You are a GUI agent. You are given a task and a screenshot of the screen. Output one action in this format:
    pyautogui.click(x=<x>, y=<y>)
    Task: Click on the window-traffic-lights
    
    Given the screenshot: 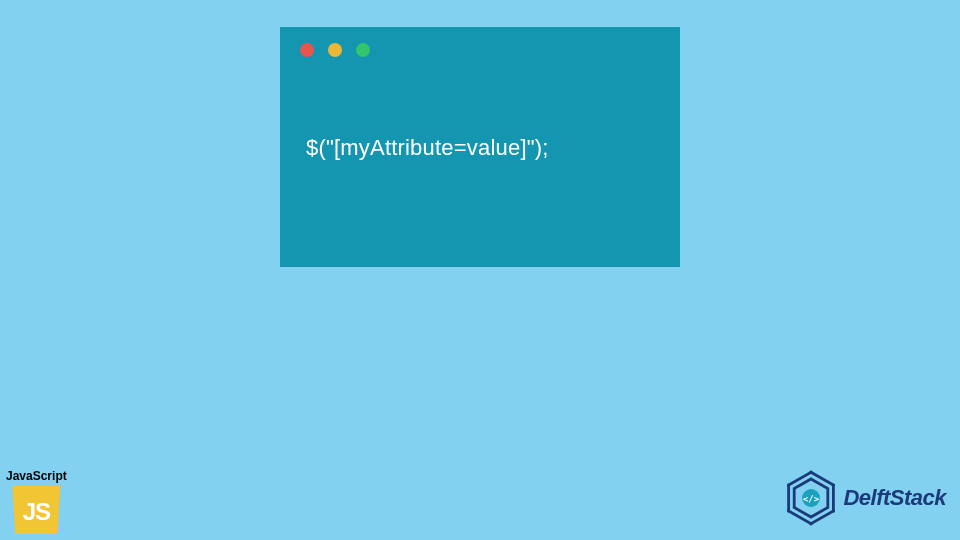 What is the action you would take?
    pyautogui.click(x=480, y=42)
    